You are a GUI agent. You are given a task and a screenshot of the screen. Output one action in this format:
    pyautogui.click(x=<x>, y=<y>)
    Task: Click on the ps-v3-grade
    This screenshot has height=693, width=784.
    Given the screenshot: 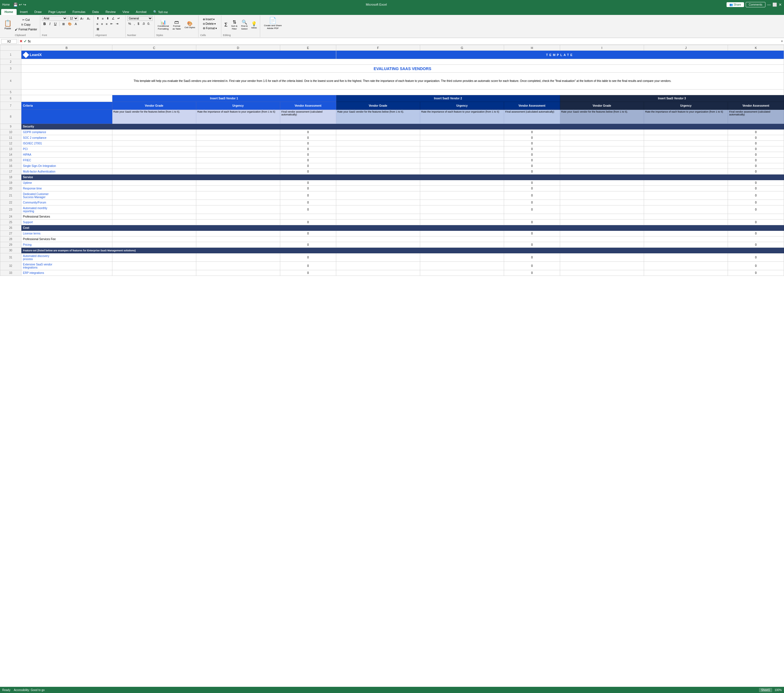 What is the action you would take?
    pyautogui.click(x=602, y=217)
    